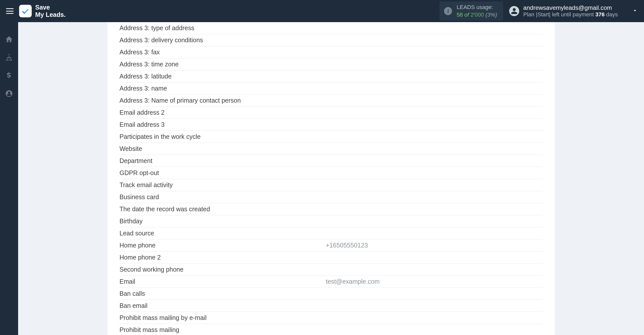  Describe the element at coordinates (9, 75) in the screenshot. I see `sidebar-item-billing` at that location.